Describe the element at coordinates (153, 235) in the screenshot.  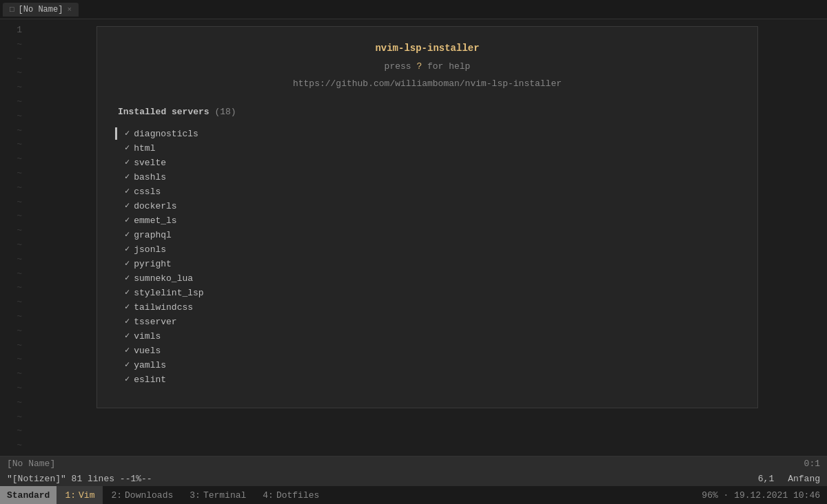
I see `server-name: graphql` at that location.